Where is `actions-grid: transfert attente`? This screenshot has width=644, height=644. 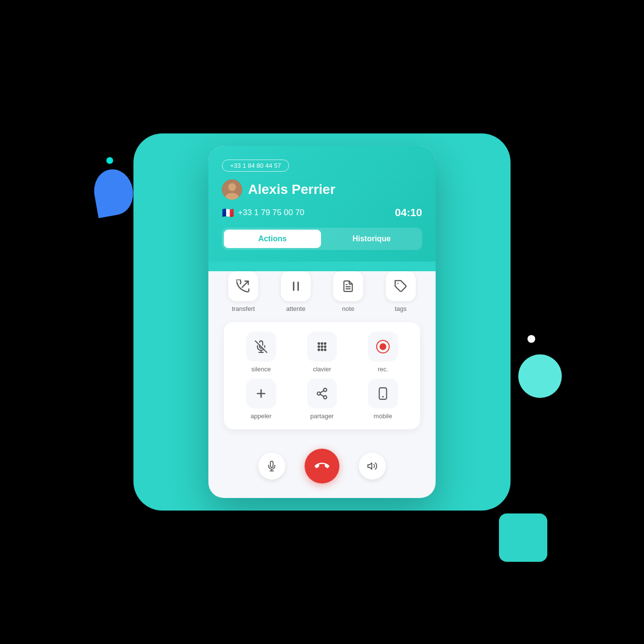 actions-grid: transfert attente is located at coordinates (322, 292).